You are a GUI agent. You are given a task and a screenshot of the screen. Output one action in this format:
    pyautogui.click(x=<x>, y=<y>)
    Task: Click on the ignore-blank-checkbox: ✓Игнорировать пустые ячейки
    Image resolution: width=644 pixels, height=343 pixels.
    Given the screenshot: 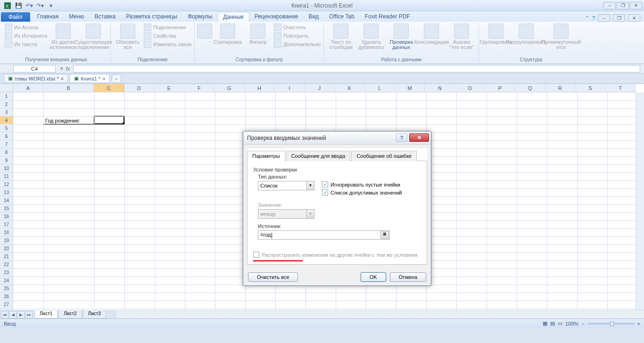 What is the action you would take?
    pyautogui.click(x=362, y=185)
    